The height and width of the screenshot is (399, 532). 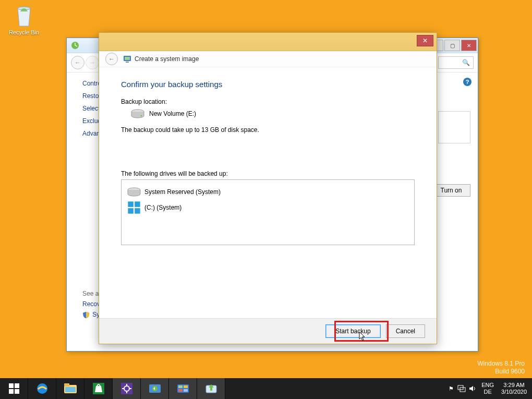 What do you see at coordinates (489, 389) in the screenshot?
I see `system-tray: ⚑ ENGDE 3:29 AM3/10/2020` at bounding box center [489, 389].